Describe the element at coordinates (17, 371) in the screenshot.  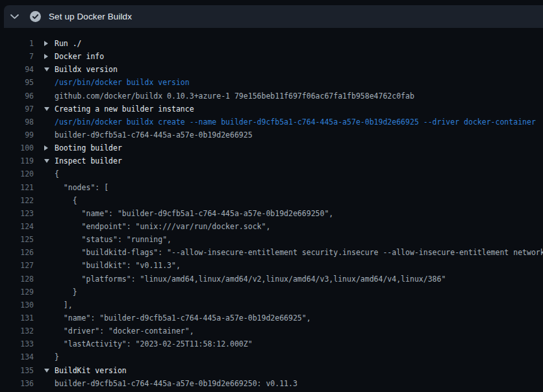
I see `line-number: 135` at that location.